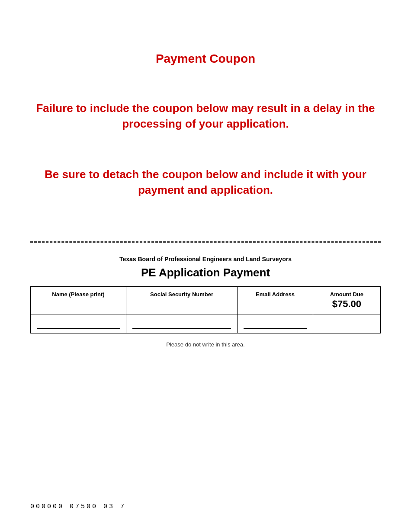 Image resolution: width=411 pixels, height=532 pixels. I want to click on name-field-line, so click(78, 329).